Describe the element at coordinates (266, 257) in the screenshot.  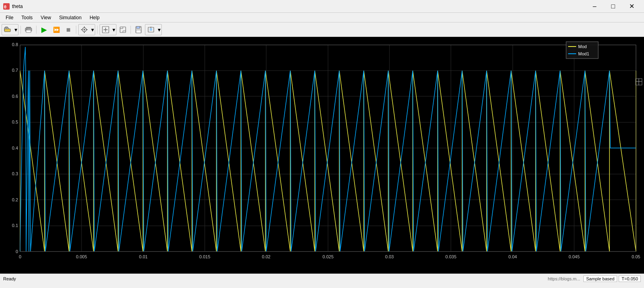
I see `svg-text: 0.02` at that location.